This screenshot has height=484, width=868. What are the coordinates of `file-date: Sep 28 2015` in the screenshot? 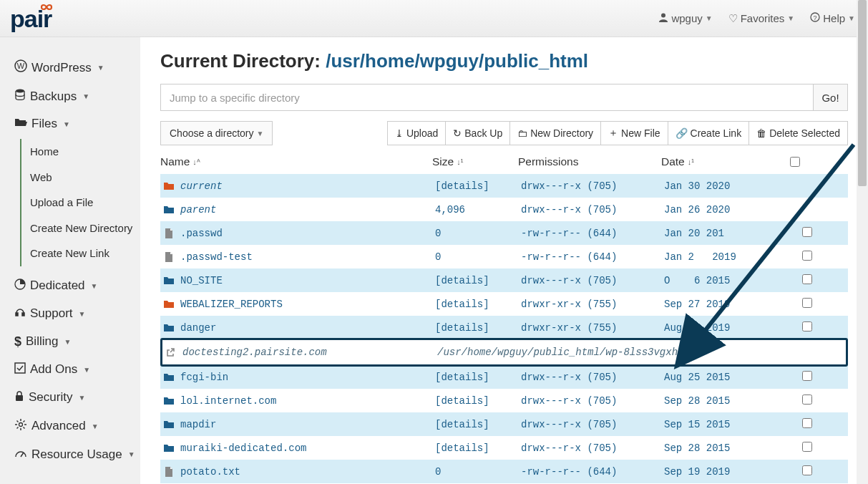 It's located at (728, 448).